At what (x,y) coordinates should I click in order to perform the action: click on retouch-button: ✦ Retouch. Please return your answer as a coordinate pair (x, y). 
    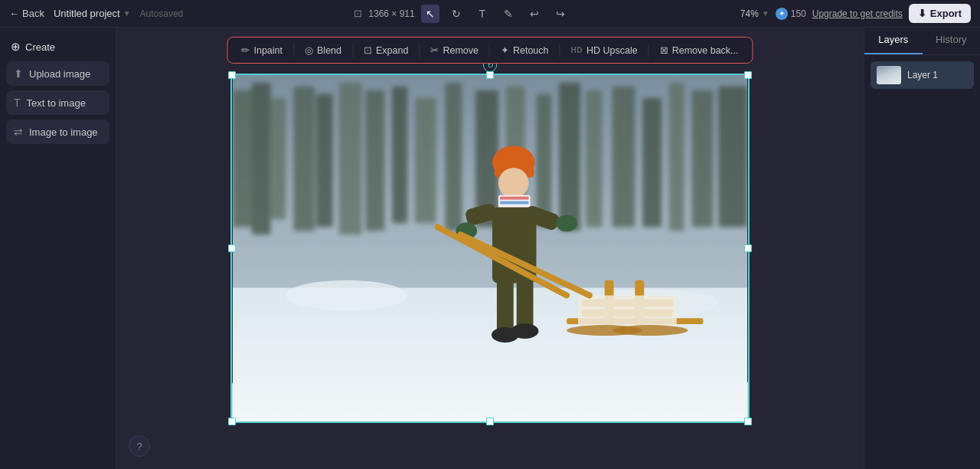
    Looking at the image, I should click on (525, 51).